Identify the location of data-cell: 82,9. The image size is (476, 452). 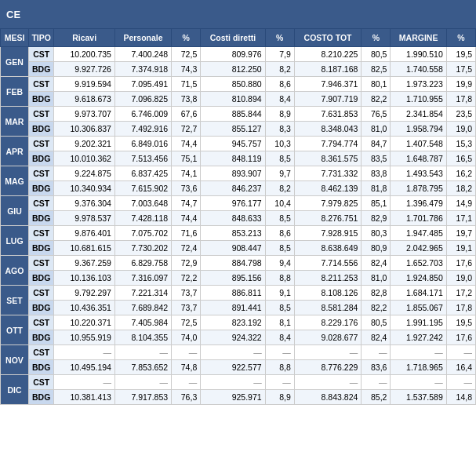
(376, 218).